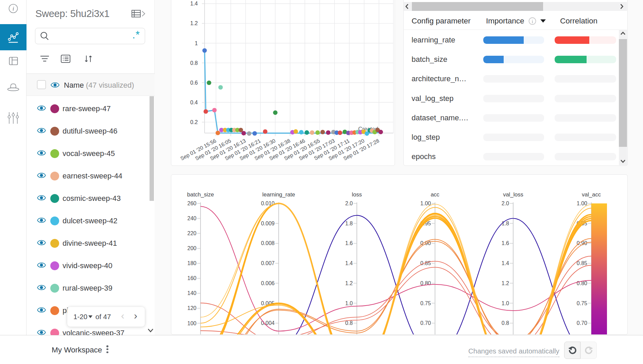  What do you see at coordinates (279, 194) in the screenshot?
I see `svg-text: learning_rate` at bounding box center [279, 194].